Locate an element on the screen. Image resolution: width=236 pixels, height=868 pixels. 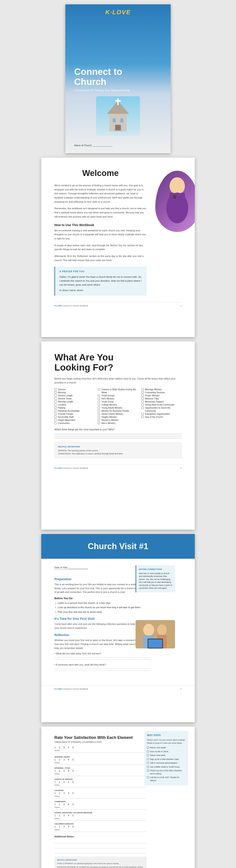
check-marriage: Marriage Ministry is located at coordinates (161, 390).